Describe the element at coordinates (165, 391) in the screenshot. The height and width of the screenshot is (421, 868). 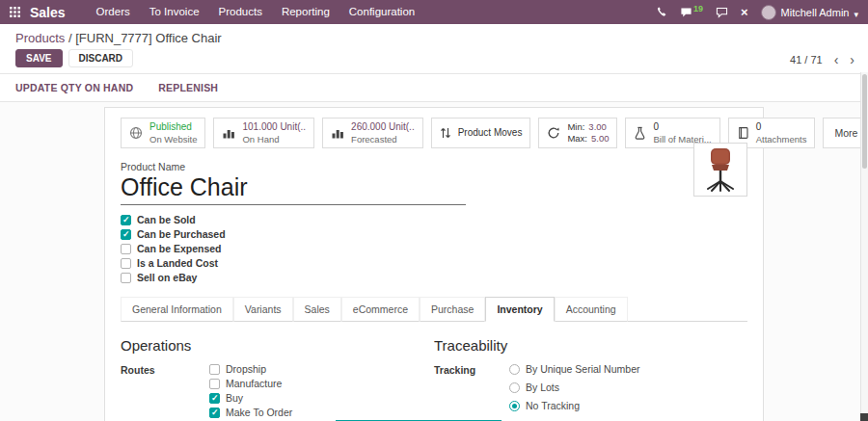
I see `routes-label: Routes` at that location.